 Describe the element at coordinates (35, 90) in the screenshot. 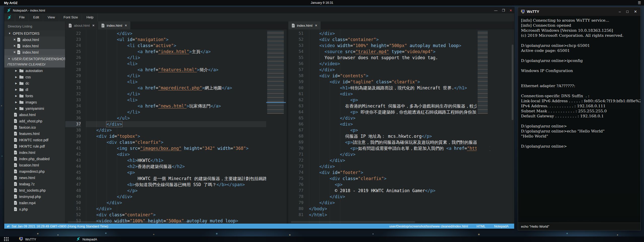

I see `folder-item-dl: ▶dl` at that location.